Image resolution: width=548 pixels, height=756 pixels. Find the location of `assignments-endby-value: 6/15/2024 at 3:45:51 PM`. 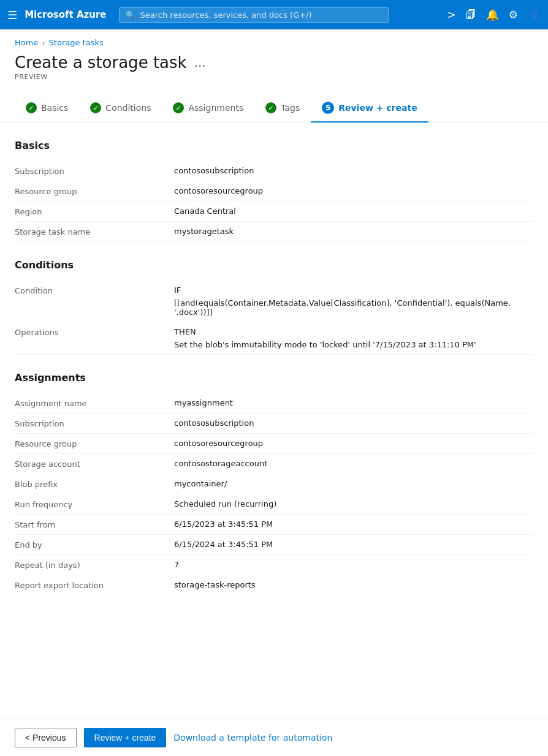

assignments-endby-value: 6/15/2024 at 3:45:51 PM is located at coordinates (354, 544).